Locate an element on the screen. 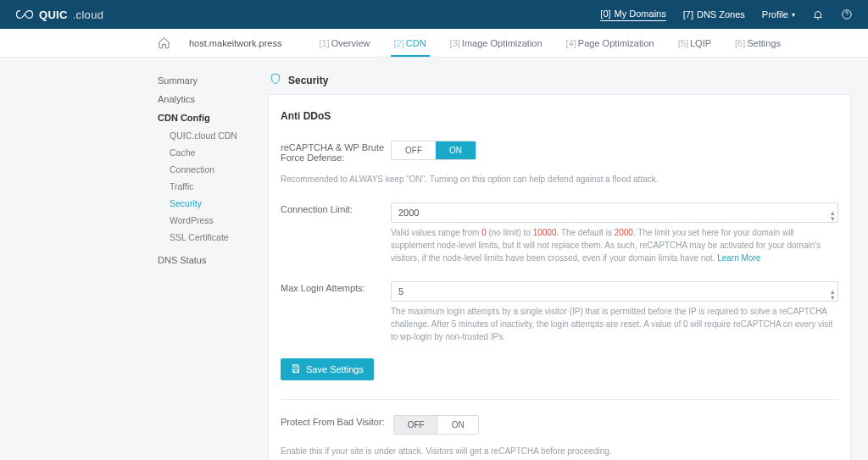 Image resolution: width=868 pixels, height=460 pixels. sidebar-item-traffic: Traffic is located at coordinates (213, 186).